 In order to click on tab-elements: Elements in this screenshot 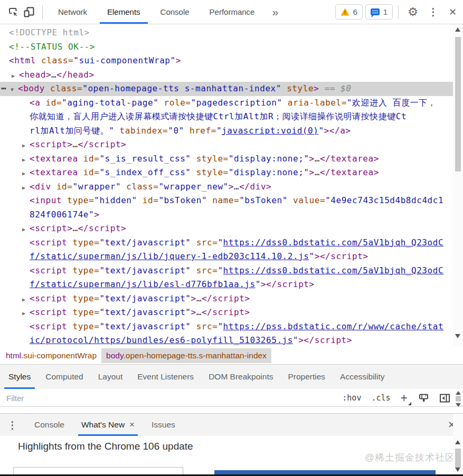, I will do `click(124, 12)`.